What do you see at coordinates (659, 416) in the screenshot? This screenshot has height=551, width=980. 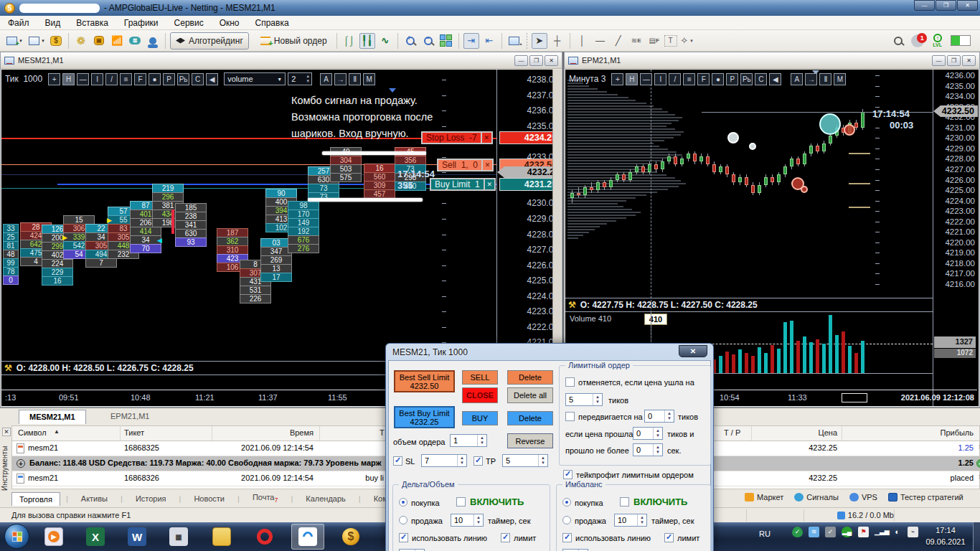 I see `move-ticks-spinner: 0▲▼` at bounding box center [659, 416].